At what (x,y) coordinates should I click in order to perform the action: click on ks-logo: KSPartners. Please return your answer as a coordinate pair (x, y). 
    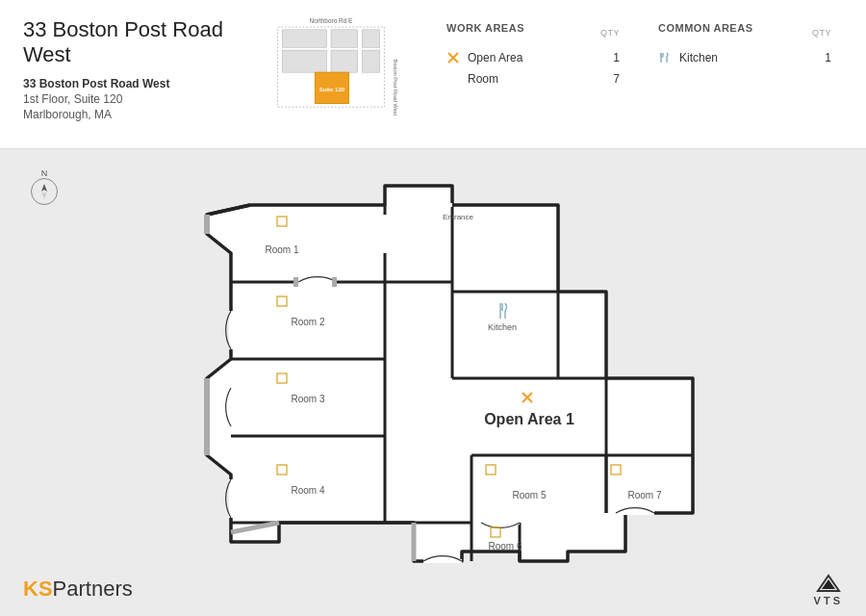
    Looking at the image, I should click on (78, 589).